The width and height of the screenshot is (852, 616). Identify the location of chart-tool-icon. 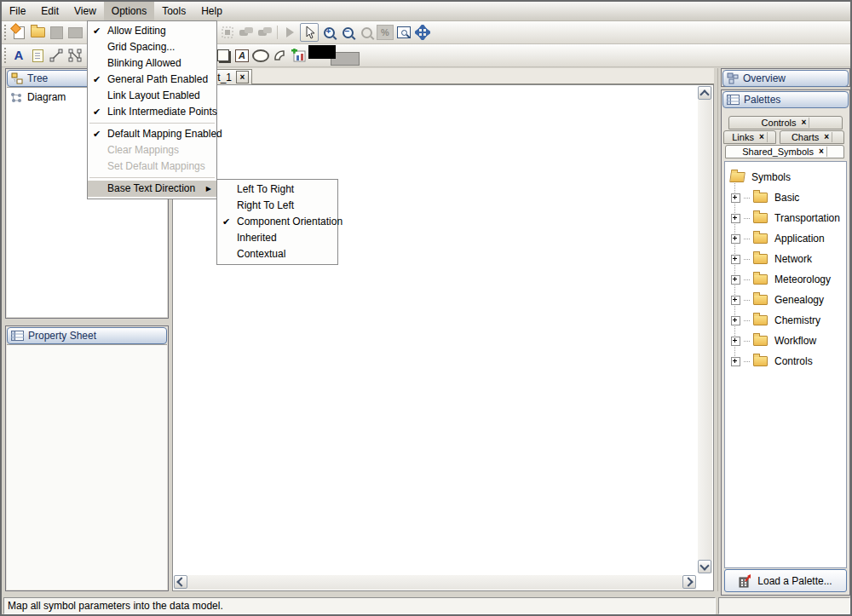
(298, 55).